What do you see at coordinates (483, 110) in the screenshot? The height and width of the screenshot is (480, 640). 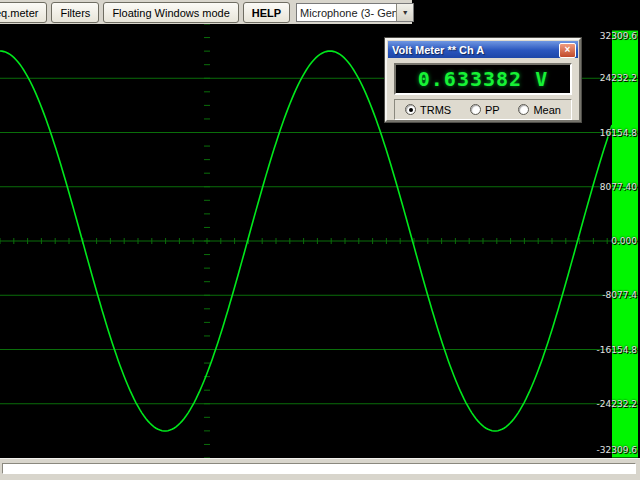 I see `volt-meter-mode-group: TRMS PP Mean` at bounding box center [483, 110].